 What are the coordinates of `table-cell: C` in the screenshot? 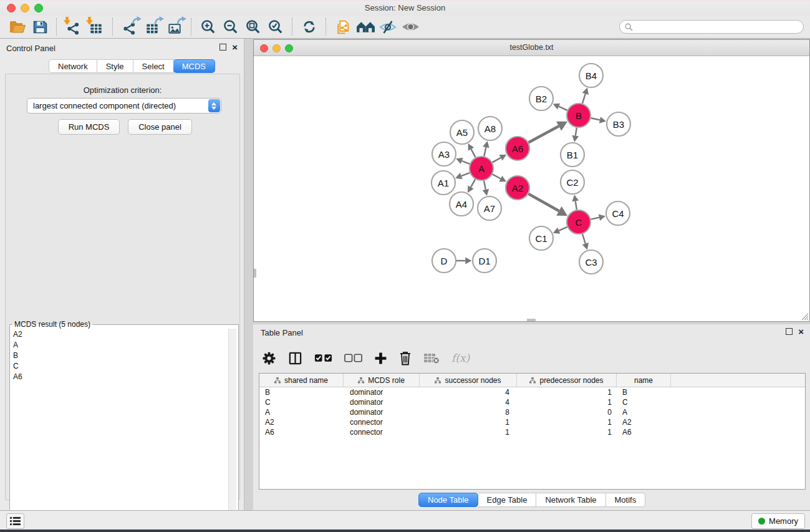 It's located at (302, 402).